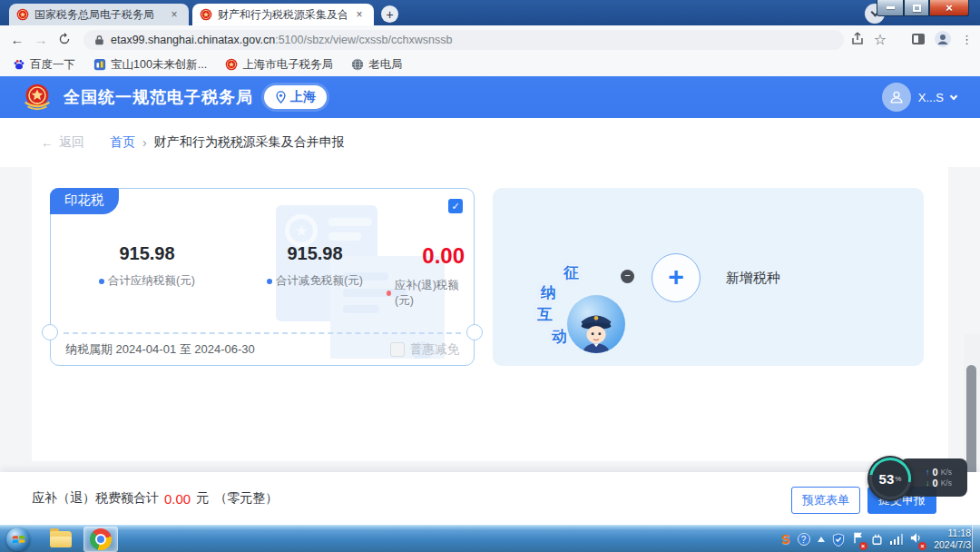  What do you see at coordinates (890, 478) in the screenshot?
I see `acceleration-ball: 53 %` at bounding box center [890, 478].